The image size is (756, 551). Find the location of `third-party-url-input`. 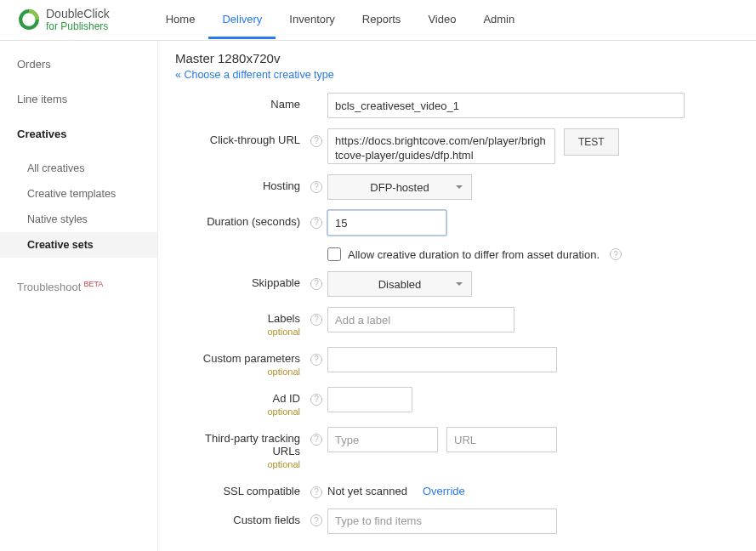

third-party-url-input is located at coordinates (502, 440).